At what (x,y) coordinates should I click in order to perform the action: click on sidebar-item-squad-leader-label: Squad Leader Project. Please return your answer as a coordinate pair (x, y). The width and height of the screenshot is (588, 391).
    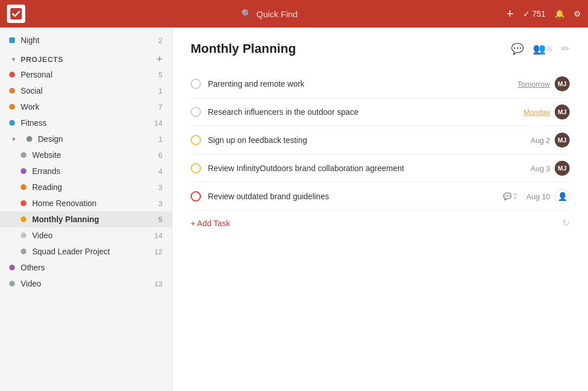
    Looking at the image, I should click on (91, 251).